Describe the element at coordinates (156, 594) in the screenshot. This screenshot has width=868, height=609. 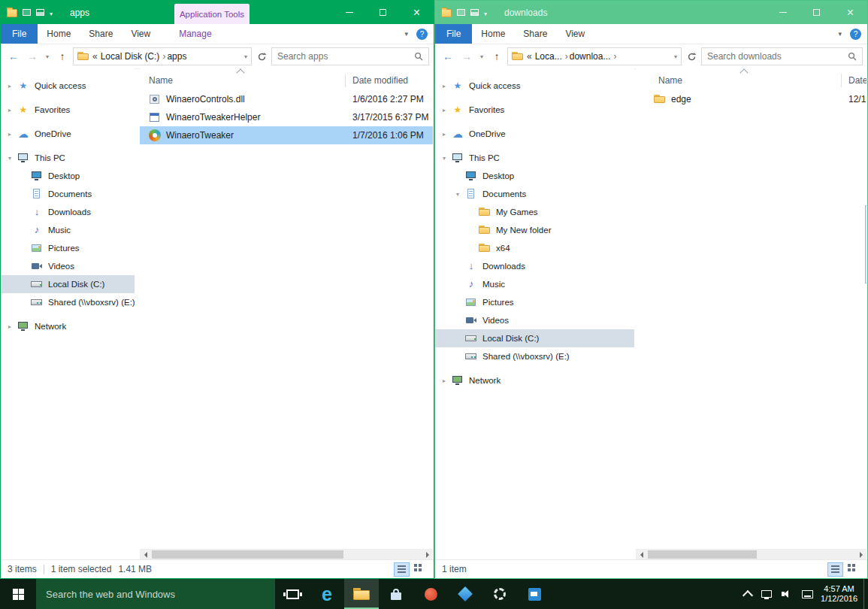
I see `taskbar-search-input: Search the web and Windows` at that location.